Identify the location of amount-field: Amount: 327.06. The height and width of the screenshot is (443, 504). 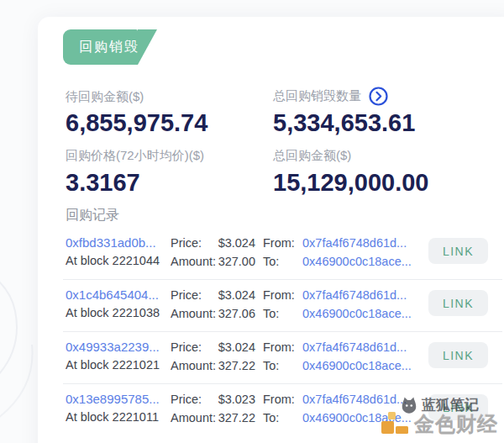
(213, 314).